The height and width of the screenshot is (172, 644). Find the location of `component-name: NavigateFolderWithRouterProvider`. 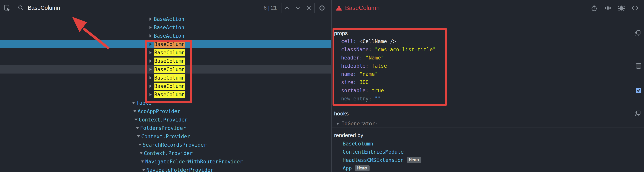

component-name: NavigateFolderWithRouterProvider is located at coordinates (194, 162).